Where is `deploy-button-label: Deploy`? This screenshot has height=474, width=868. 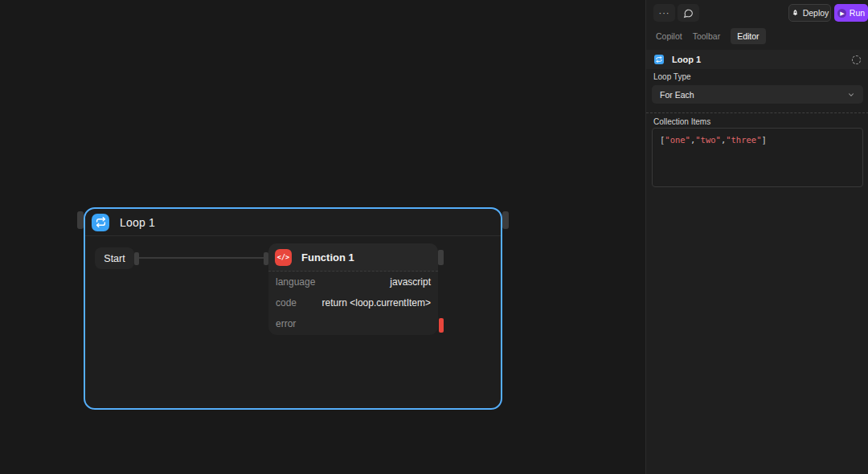
deploy-button-label: Deploy is located at coordinates (817, 13).